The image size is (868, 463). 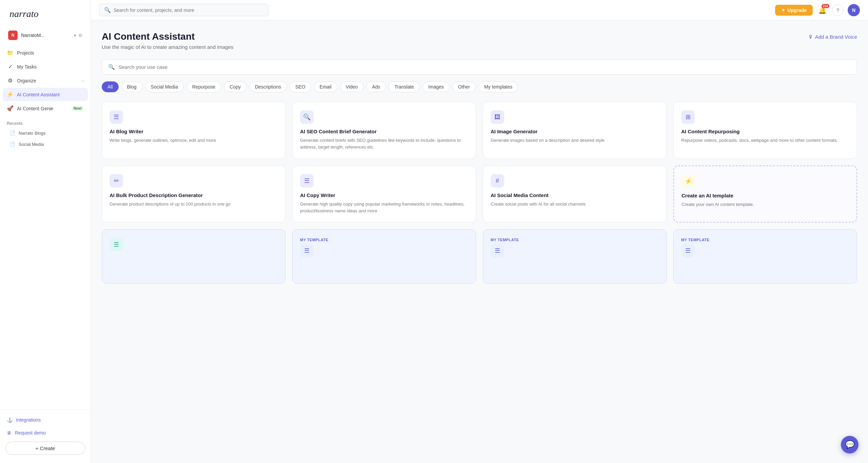 I want to click on use-case-search: 🔍, so click(x=479, y=67).